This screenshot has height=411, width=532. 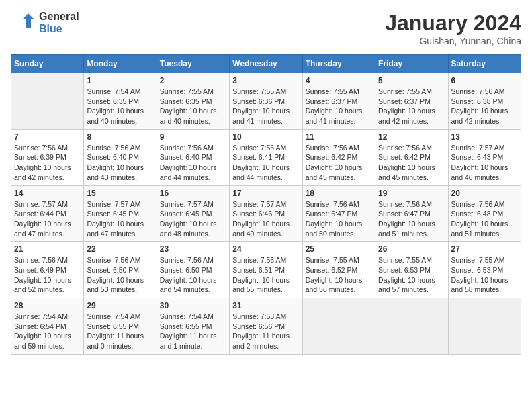 I want to click on day-number: 25, so click(x=339, y=249).